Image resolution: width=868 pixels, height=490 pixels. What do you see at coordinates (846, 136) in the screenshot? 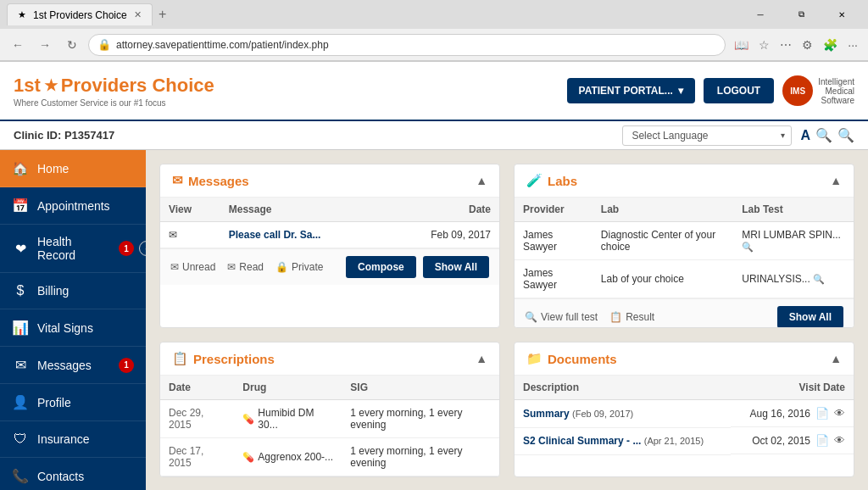
I see `accessibility-search-button-2: 🔍` at bounding box center [846, 136].